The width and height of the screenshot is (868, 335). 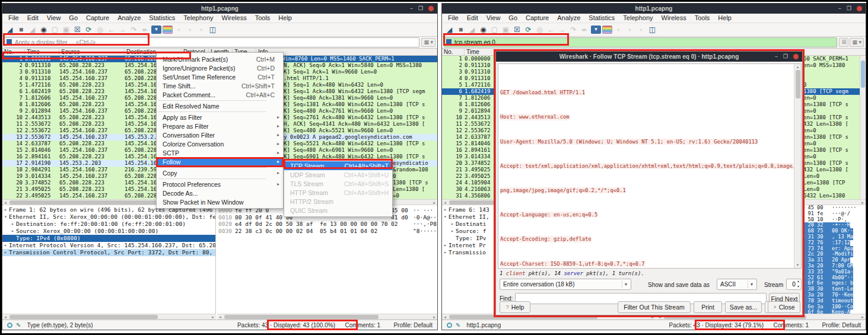 I want to click on context-menu-item: SCTP ▸, so click(x=220, y=153).